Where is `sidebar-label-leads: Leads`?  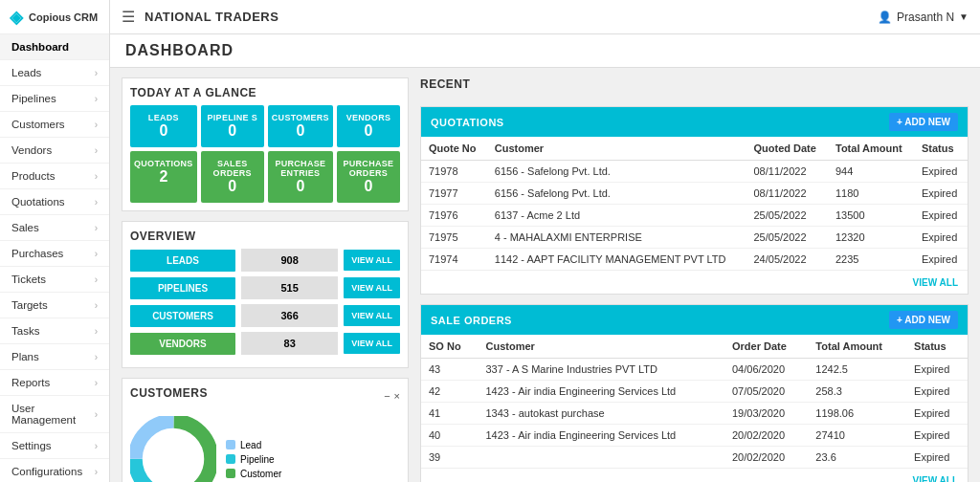
sidebar-label-leads: Leads is located at coordinates (27, 73).